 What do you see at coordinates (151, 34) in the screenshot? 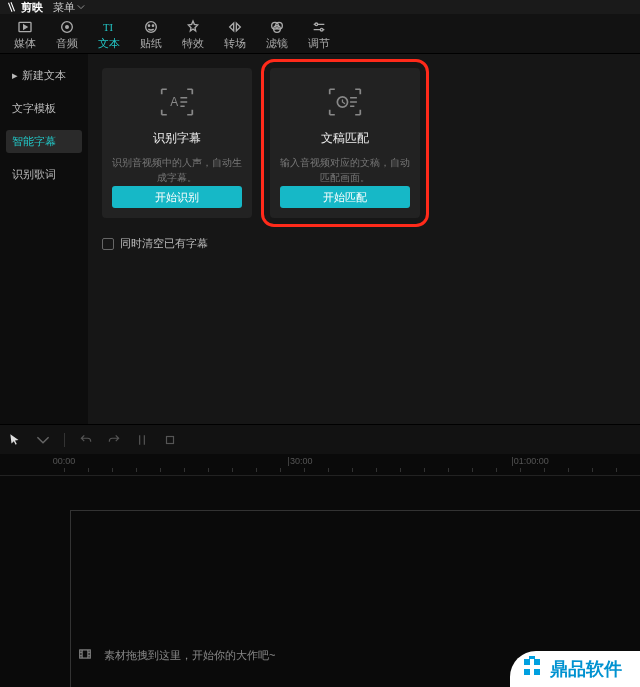
I see `tab-sticker: 贴纸` at bounding box center [151, 34].